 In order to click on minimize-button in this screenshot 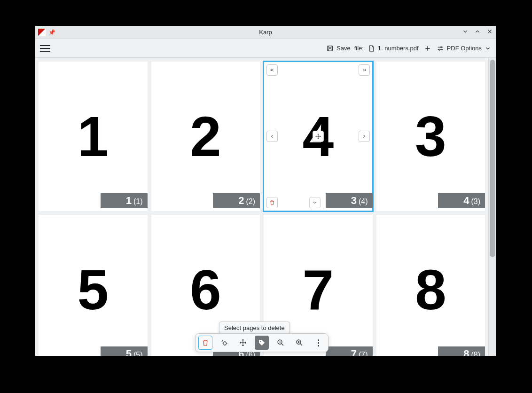, I will do `click(465, 32)`.